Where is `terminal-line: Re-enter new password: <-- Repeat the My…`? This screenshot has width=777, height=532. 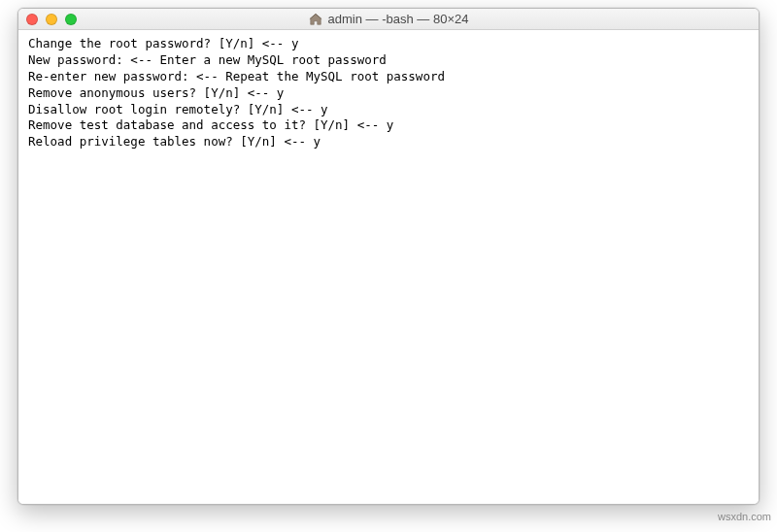
terminal-line: Re-enter new password: <-- Repeat the My… is located at coordinates (388, 78).